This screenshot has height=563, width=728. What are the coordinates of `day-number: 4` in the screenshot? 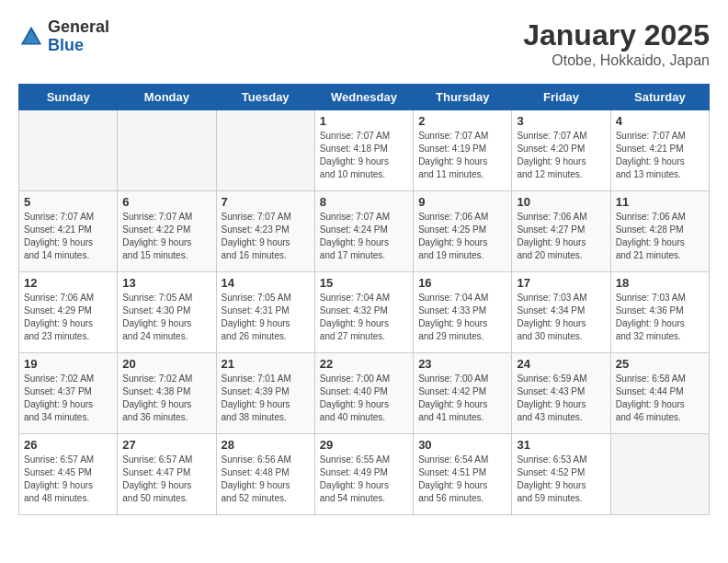 It's located at (660, 121).